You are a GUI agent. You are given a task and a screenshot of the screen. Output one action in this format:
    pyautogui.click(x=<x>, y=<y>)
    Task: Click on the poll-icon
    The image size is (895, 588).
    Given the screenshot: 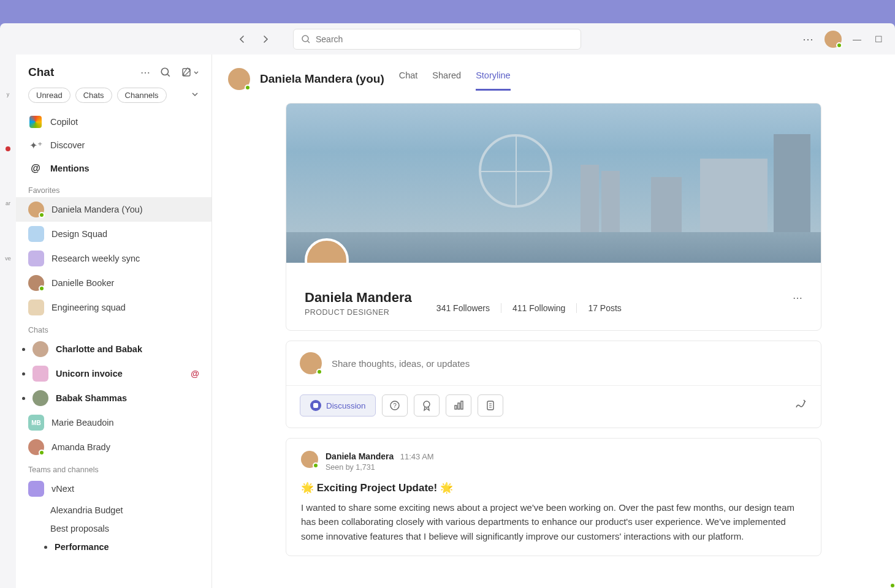 What is the action you would take?
    pyautogui.click(x=459, y=405)
    